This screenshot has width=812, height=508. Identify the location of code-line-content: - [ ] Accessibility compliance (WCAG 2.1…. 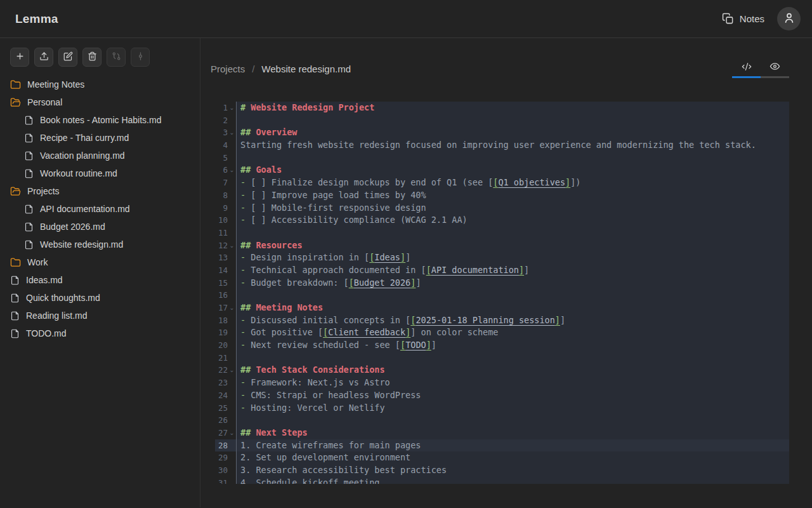
(513, 220).